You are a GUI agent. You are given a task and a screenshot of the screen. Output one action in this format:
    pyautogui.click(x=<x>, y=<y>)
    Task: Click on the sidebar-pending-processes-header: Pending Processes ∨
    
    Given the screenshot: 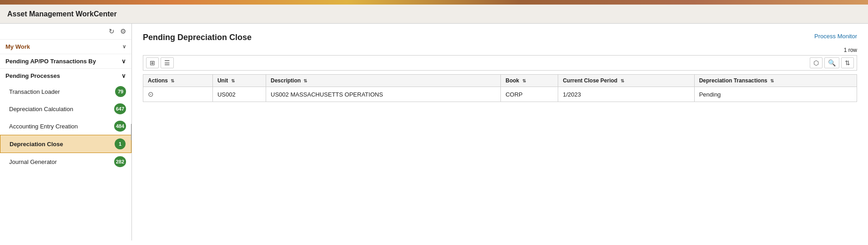 What is the action you would take?
    pyautogui.click(x=66, y=76)
    